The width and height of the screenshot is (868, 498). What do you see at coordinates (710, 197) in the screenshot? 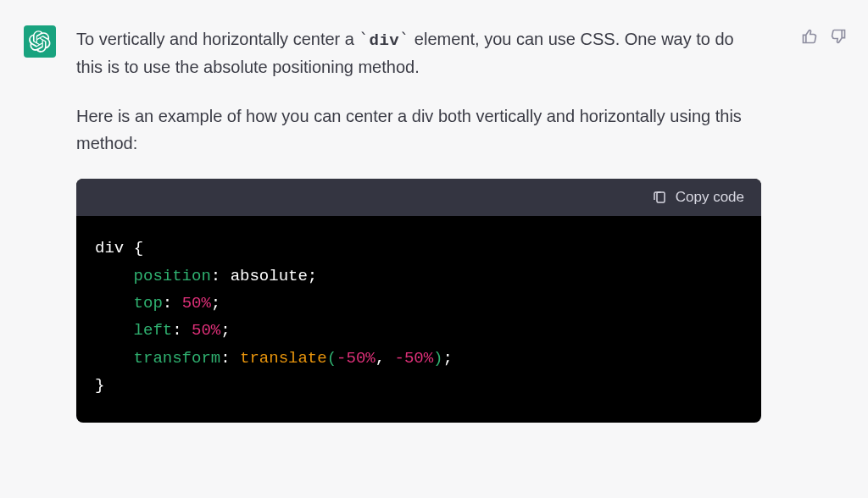
I see `copy-code-label: Copy code` at bounding box center [710, 197].